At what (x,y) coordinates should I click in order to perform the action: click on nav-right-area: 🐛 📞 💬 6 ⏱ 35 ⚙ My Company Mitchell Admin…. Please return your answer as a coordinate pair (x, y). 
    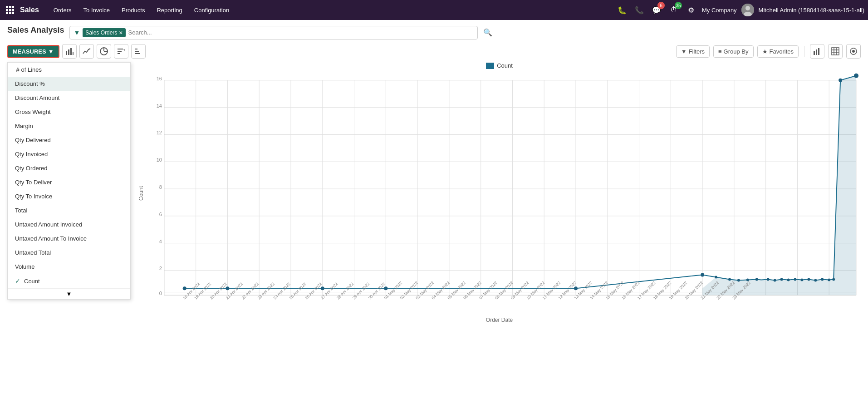
    Looking at the image, I should click on (740, 10).